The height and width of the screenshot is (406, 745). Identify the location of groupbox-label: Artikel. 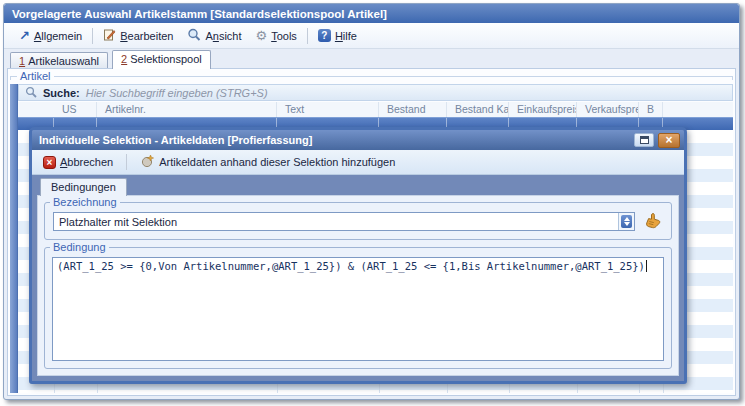
(36, 76).